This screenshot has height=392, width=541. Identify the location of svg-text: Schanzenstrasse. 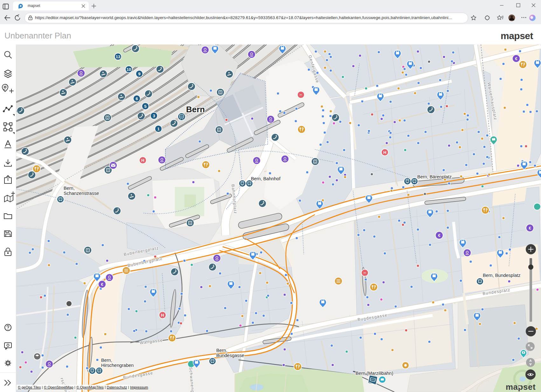
(81, 193).